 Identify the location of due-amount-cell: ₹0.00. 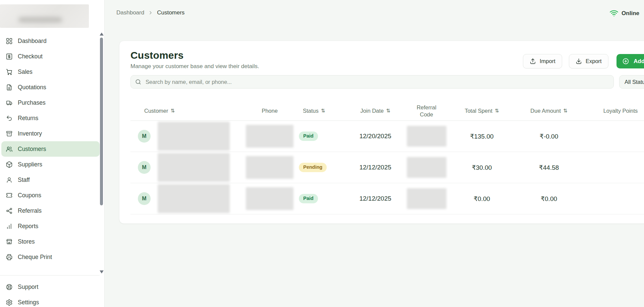
(549, 199).